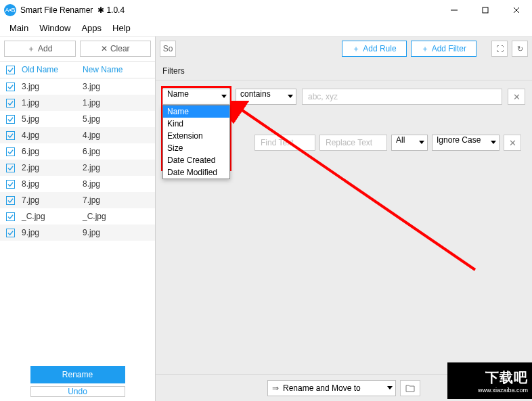 Image resolution: width=532 pixels, height=401 pixels. Describe the element at coordinates (91, 28) in the screenshot. I see `menu-apps: Apps` at that location.